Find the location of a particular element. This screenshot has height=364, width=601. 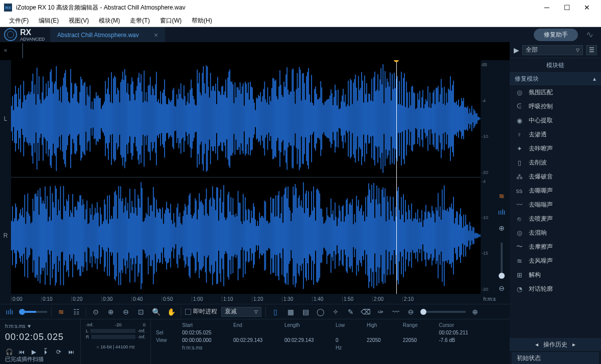

amplitude-slider is located at coordinates (33, 312).